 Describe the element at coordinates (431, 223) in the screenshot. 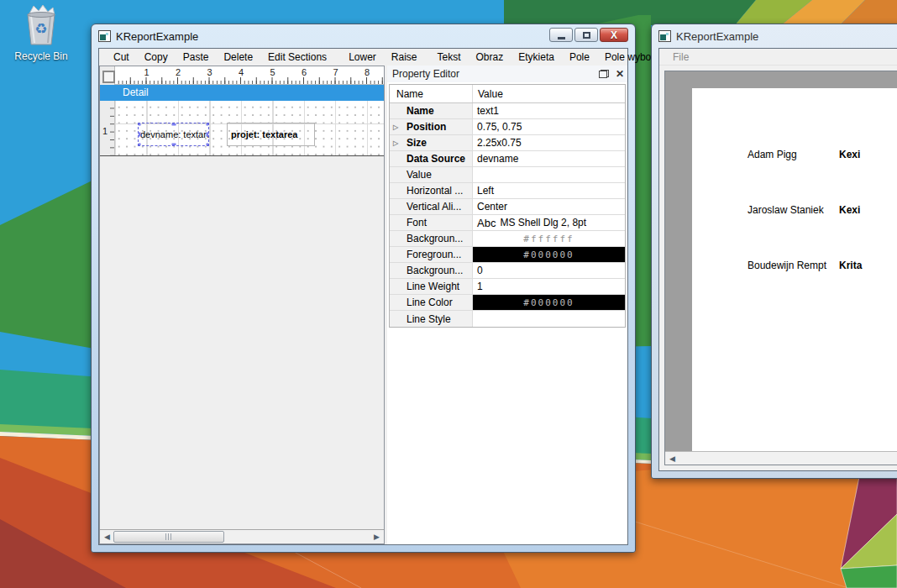

I see `property-name-cell: Font` at that location.